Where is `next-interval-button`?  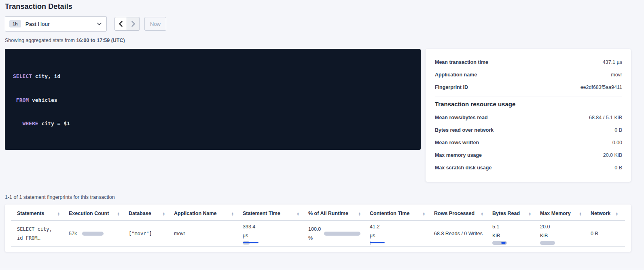
next-interval-button is located at coordinates (133, 24).